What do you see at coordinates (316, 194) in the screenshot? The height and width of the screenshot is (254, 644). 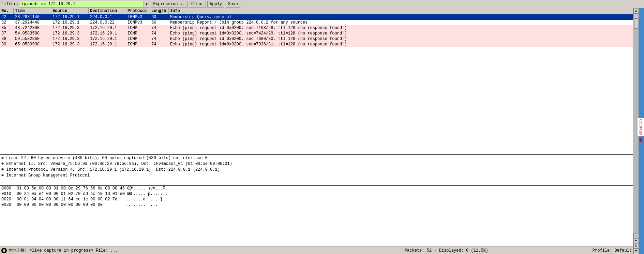 I see `hex-row: 001000 24 0a e4 00 00 01 02 70 dd ac 10 …` at bounding box center [316, 194].